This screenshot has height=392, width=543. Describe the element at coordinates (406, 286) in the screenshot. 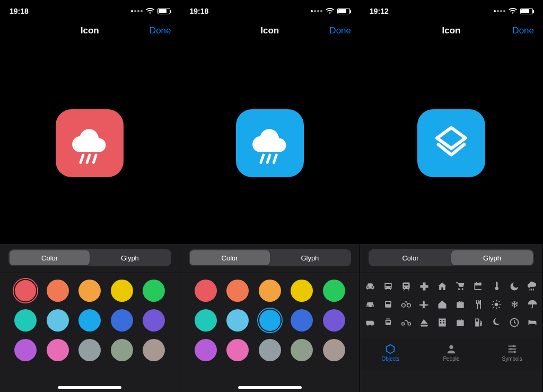

I see `glyph-train` at that location.